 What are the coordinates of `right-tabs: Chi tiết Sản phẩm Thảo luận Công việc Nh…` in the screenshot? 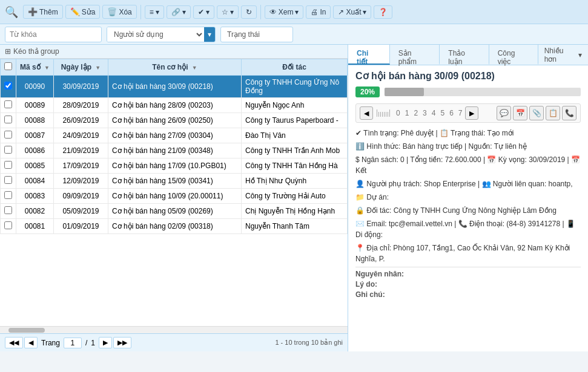 It's located at (468, 55).